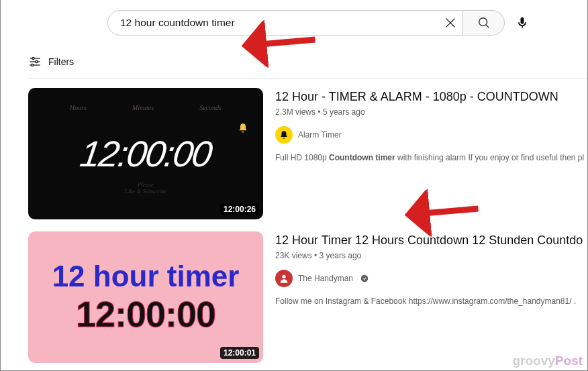 The image size is (588, 371). Describe the element at coordinates (243, 129) in the screenshot. I see `bell-icon` at that location.